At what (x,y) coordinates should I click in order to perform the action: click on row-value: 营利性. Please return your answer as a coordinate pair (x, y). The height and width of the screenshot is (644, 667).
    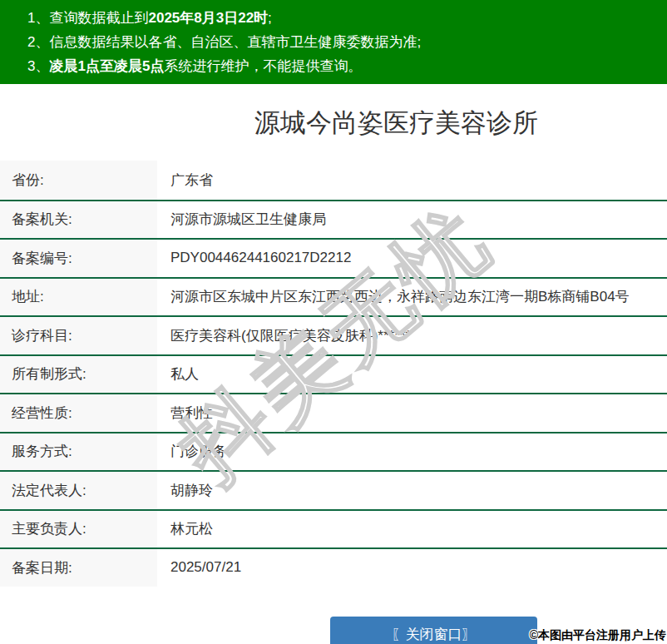
    Looking at the image, I should click on (413, 413).